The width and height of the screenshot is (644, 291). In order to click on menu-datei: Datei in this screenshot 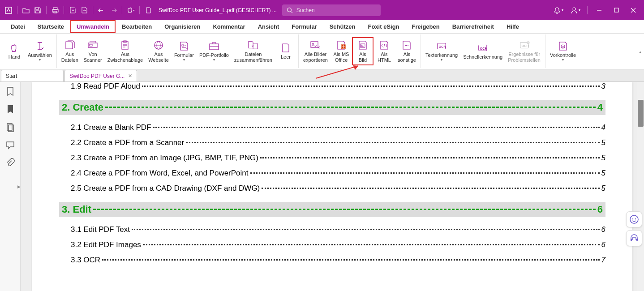, I will do `click(18, 27)`.